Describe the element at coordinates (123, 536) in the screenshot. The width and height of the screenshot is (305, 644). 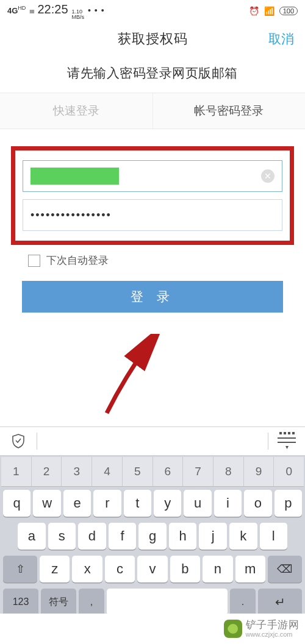
I see `key-f: f` at that location.